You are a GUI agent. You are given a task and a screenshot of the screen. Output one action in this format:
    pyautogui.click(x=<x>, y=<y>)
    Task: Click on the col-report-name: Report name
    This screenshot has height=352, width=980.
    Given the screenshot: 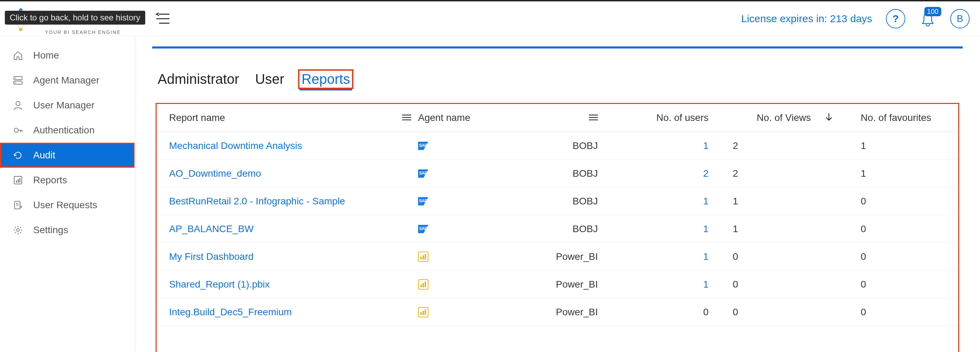 What is the action you would take?
    pyautogui.click(x=197, y=118)
    